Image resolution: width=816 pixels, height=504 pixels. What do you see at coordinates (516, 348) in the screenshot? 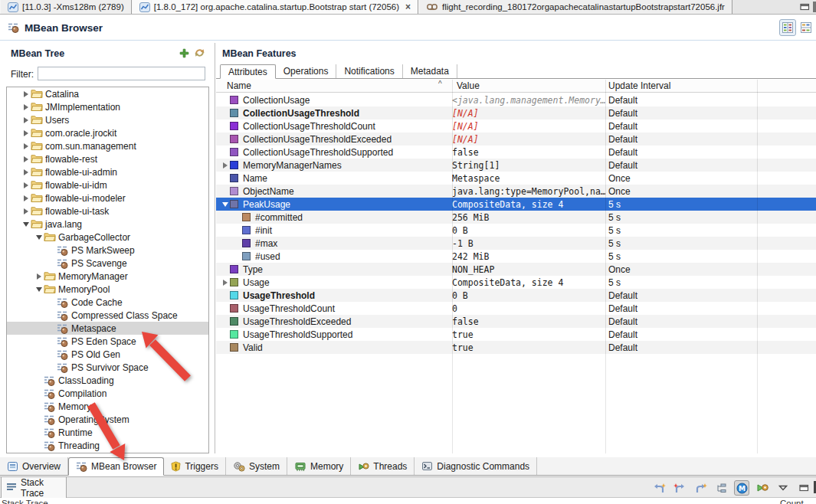
I see `attribute-row-valid: ValidtrueDefault` at bounding box center [516, 348].